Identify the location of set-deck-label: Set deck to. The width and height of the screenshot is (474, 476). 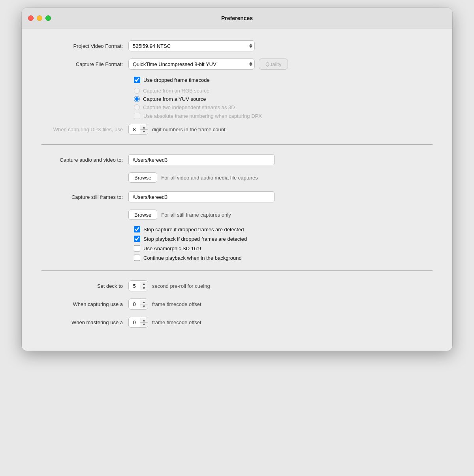
(85, 286).